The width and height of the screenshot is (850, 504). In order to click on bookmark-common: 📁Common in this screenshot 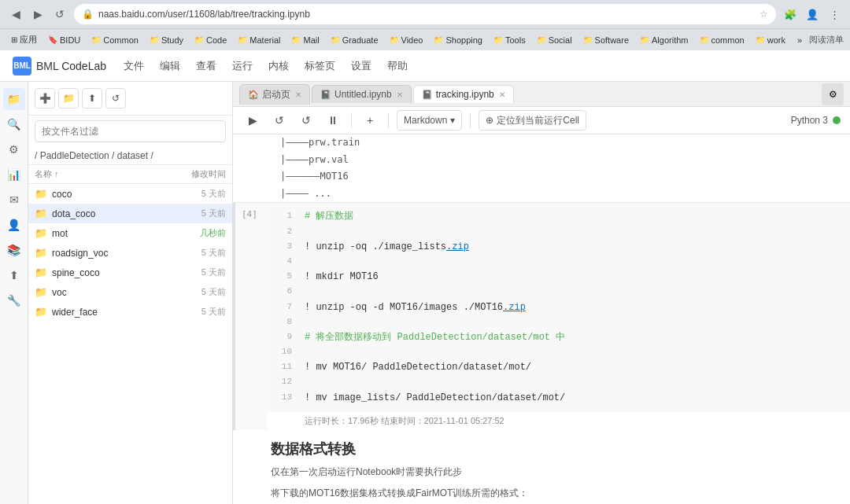, I will do `click(115, 40)`.